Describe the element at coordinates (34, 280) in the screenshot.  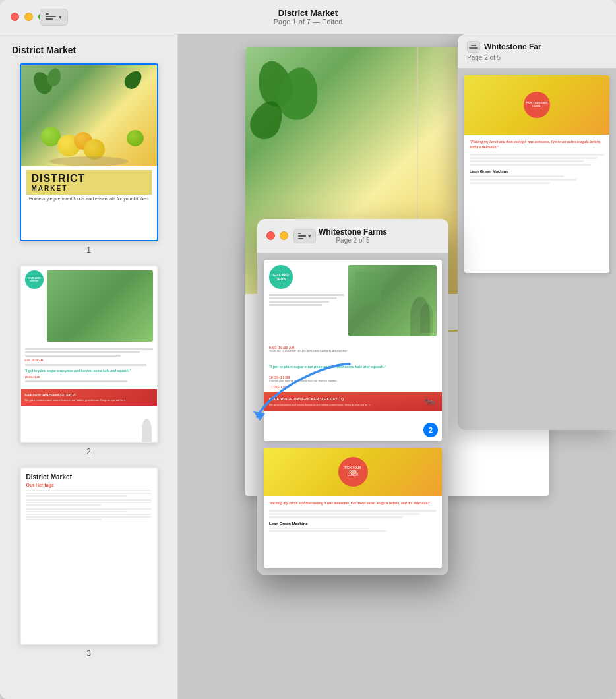
I see `p2-badge: GIVE AND GROW` at that location.